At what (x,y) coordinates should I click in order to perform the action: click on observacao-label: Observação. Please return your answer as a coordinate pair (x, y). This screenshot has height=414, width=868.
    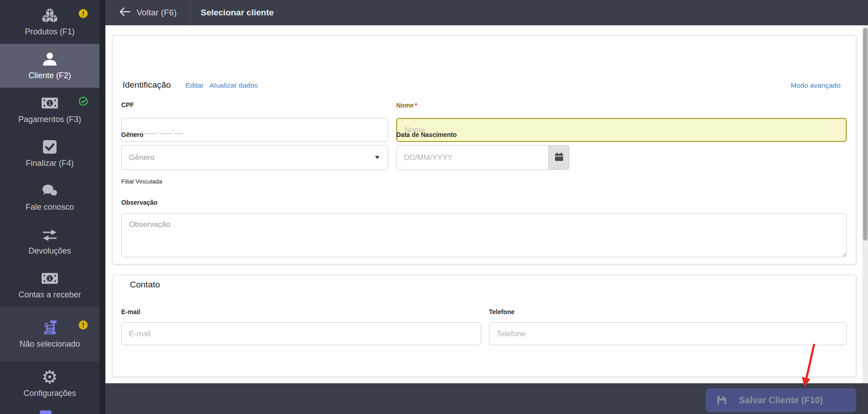
    Looking at the image, I should click on (139, 202).